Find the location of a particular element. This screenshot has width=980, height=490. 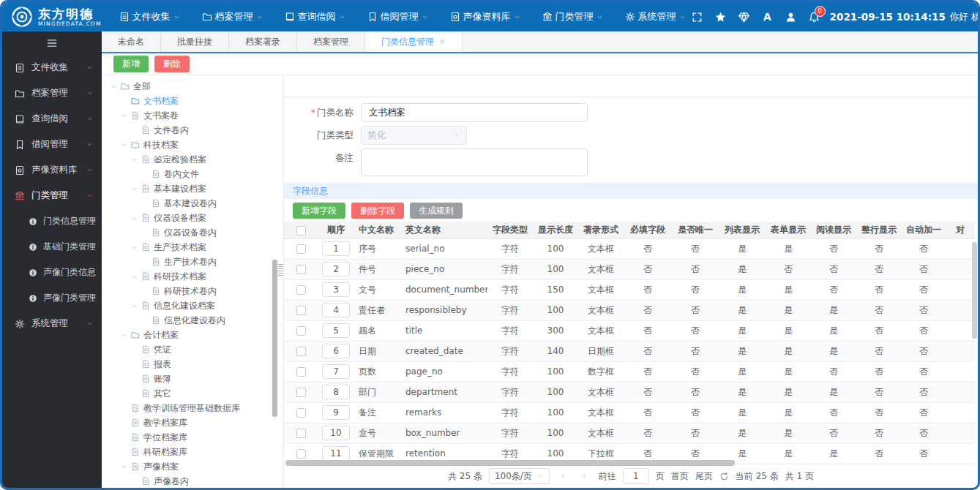

first-page-link: 首页 is located at coordinates (680, 477).